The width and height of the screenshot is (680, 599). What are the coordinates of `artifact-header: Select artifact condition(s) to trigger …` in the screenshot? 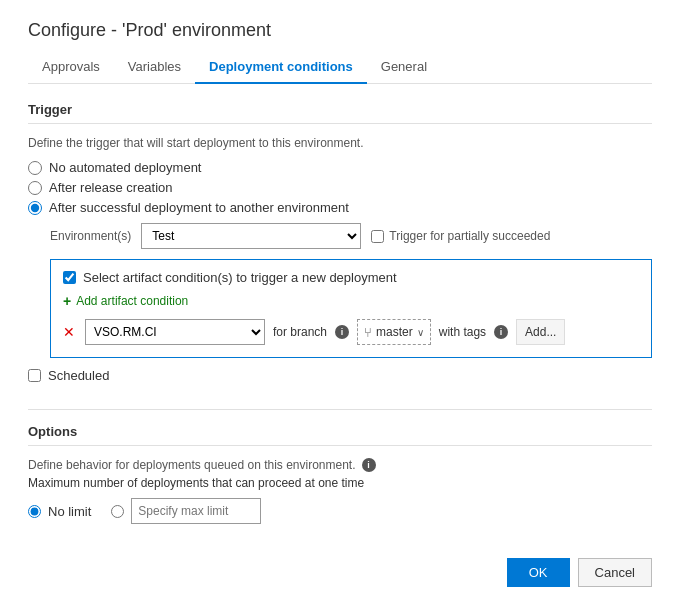 It's located at (351, 278).